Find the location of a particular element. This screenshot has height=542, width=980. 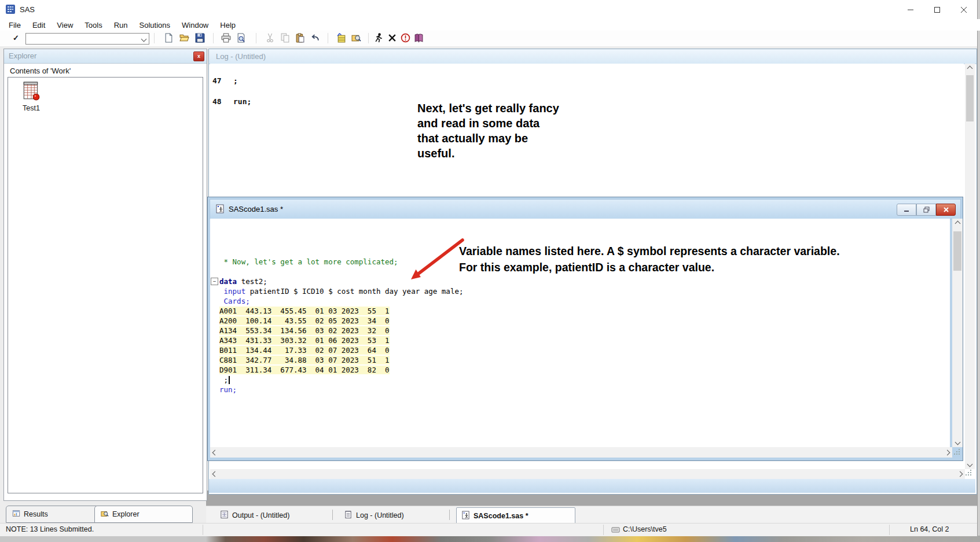

save-icon is located at coordinates (200, 38).